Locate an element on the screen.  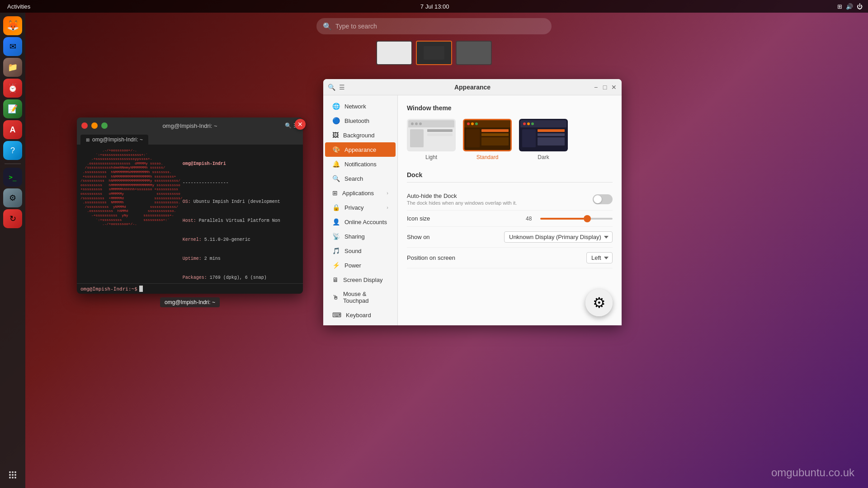
search-nav-icon: 🔍 is located at coordinates (336, 178).